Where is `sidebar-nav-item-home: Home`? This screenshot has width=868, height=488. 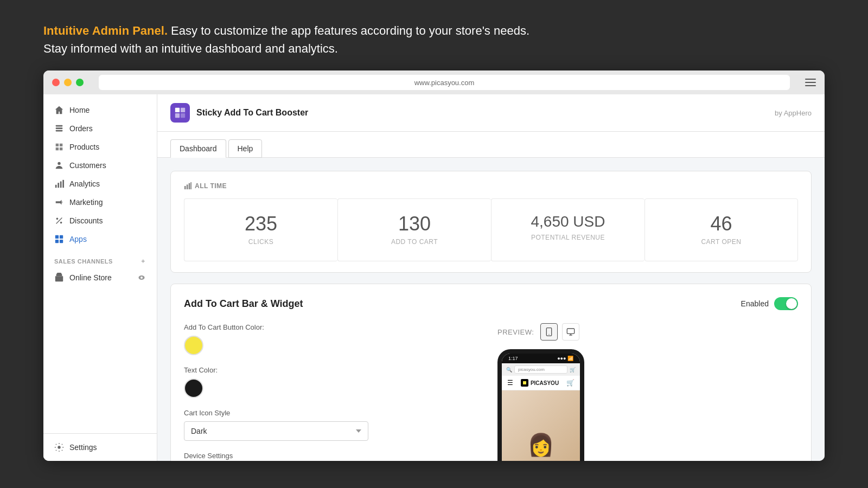 sidebar-nav-item-home: Home is located at coordinates (100, 110).